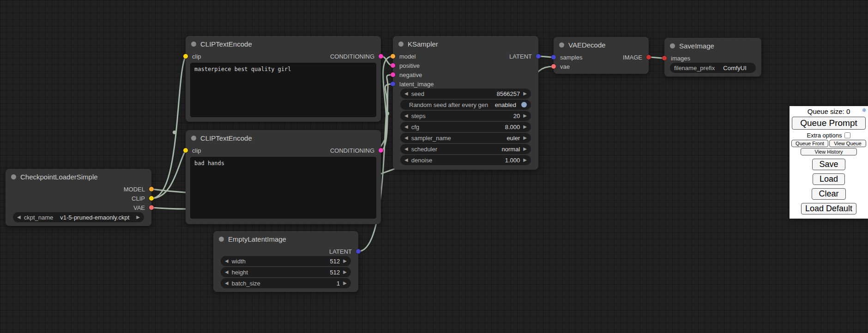 The width and height of the screenshot is (868, 333). What do you see at coordinates (458, 138) in the screenshot?
I see `widget-label: sampler_name` at bounding box center [458, 138].